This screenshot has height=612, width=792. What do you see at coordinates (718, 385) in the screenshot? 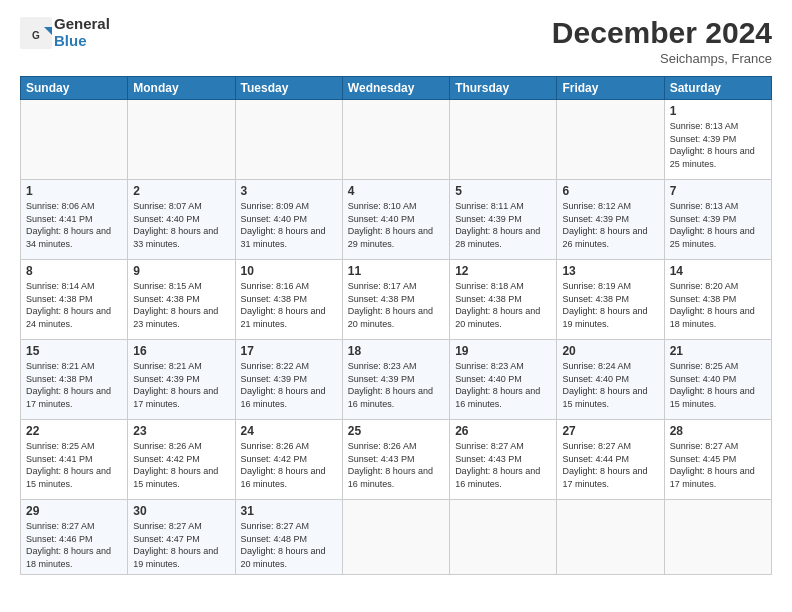
I see `day-info: Sunrise: 8:25 AMSunset: 4:40 PMDaylight:…` at bounding box center [718, 385].